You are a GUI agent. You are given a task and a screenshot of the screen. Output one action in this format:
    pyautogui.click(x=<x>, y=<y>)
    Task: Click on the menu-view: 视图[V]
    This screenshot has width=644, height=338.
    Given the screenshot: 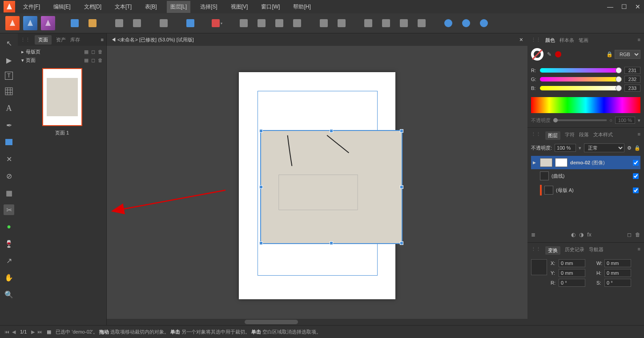 What is the action you would take?
    pyautogui.click(x=239, y=7)
    